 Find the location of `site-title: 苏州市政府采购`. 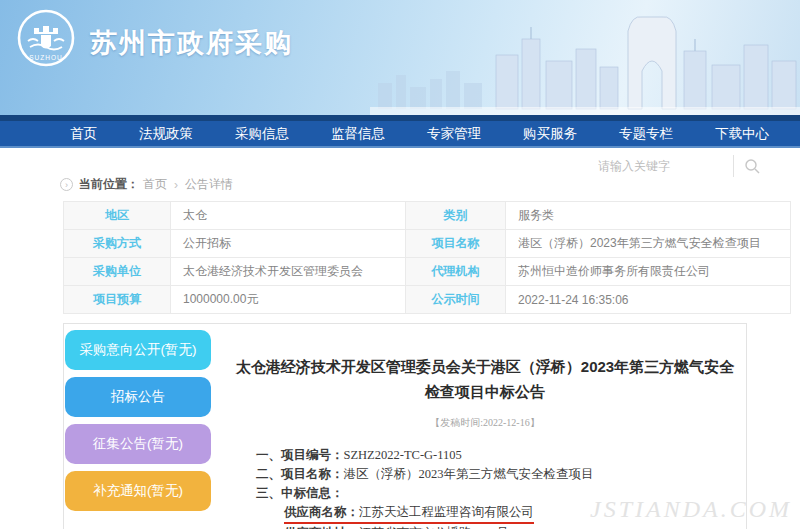

site-title: 苏州市政府采购 is located at coordinates (192, 43).